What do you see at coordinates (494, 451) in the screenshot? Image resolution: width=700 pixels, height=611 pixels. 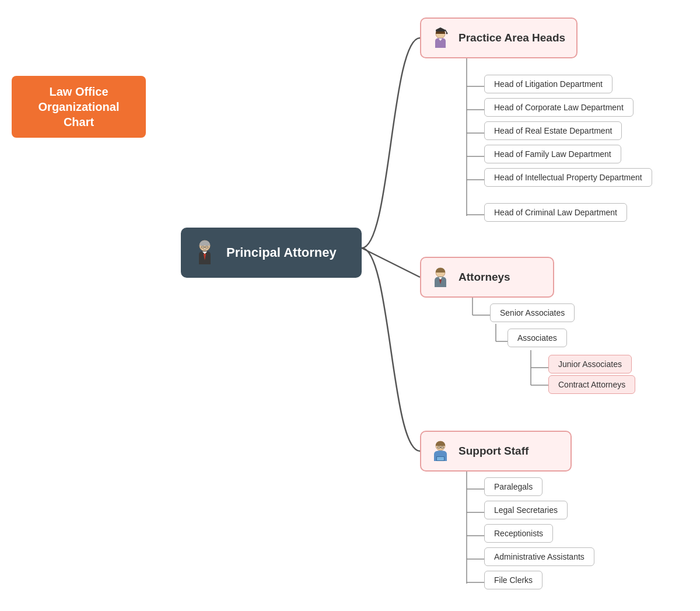 I see `support-staff-label: Support Staff` at bounding box center [494, 451].